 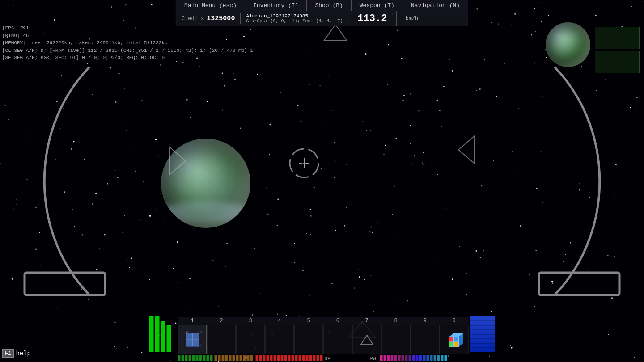 I want to click on weapon-speed-section: 113.2, so click(x=372, y=19).